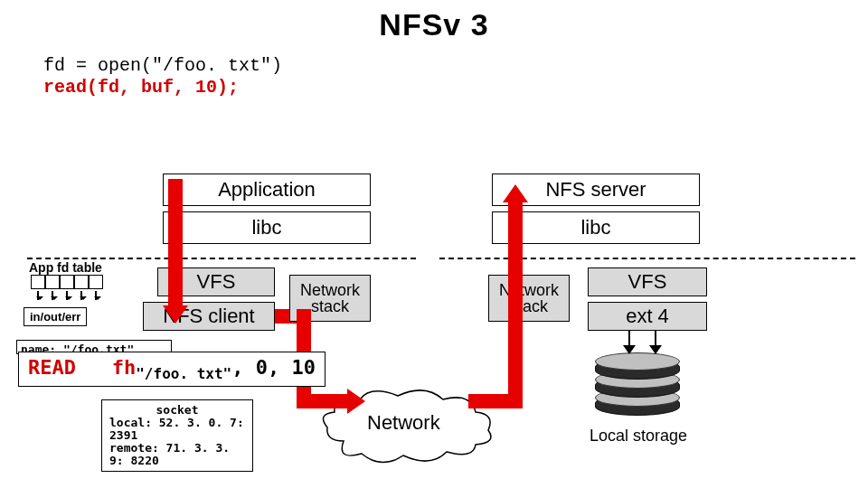  What do you see at coordinates (638, 436) in the screenshot?
I see `local-storage-label: Local storage` at bounding box center [638, 436].